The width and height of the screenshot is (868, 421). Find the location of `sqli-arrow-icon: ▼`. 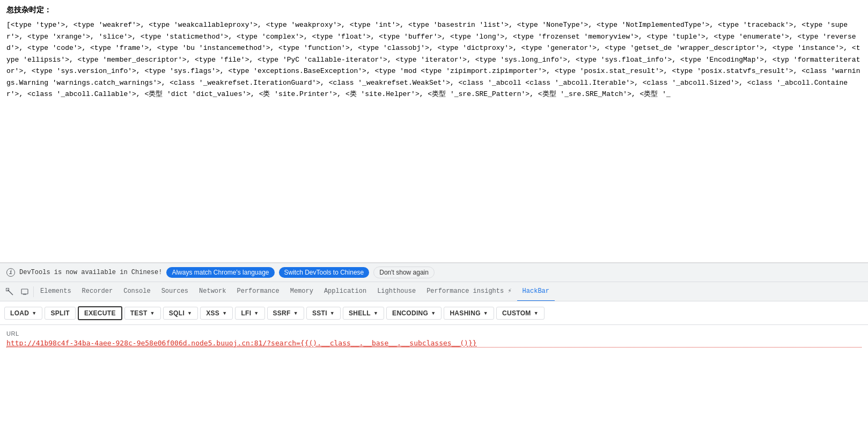

sqli-arrow-icon: ▼ is located at coordinates (190, 313).